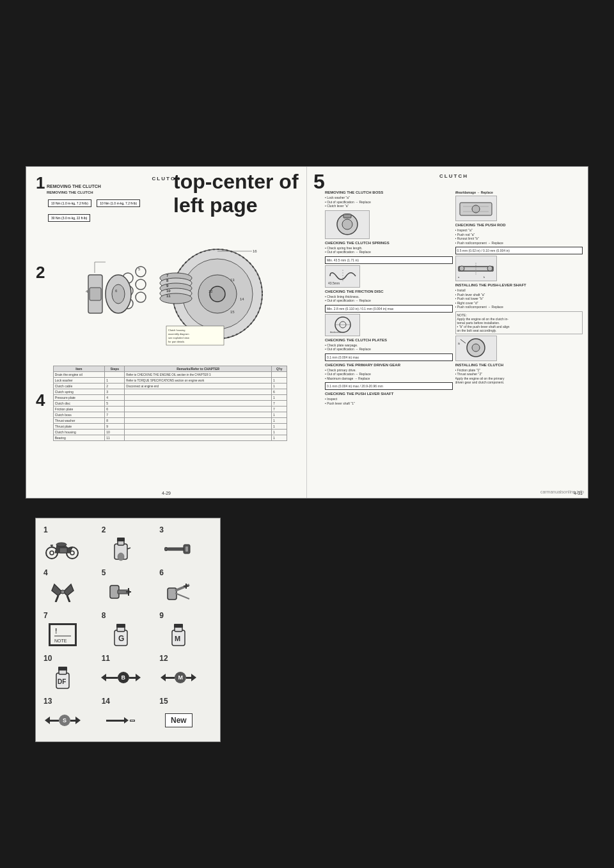 Image resolution: width=614 pixels, height=868 pixels. What do you see at coordinates (170, 381) in the screenshot?
I see `table-row: Lock washer 1 Refer to TORQUE SPECIFICAT…` at bounding box center [170, 381].